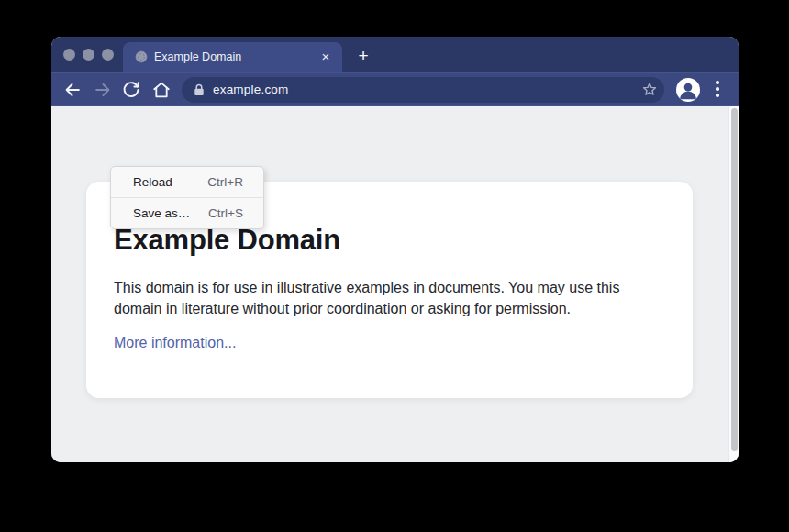  Describe the element at coordinates (382, 299) in the screenshot. I see `page-paragraph: This domain is for use in illustrative e…` at that location.